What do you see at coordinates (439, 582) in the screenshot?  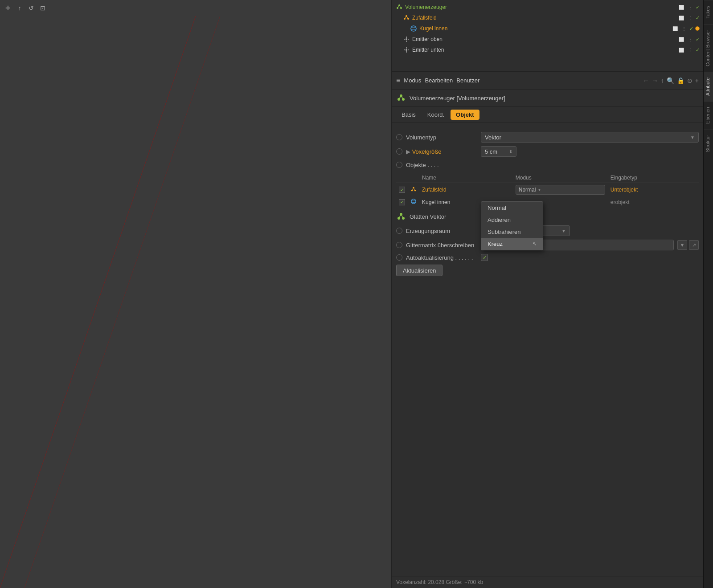 I see `status-text: Voxelanzahl: 20.028 Größe: ~700 kb` at bounding box center [439, 582].